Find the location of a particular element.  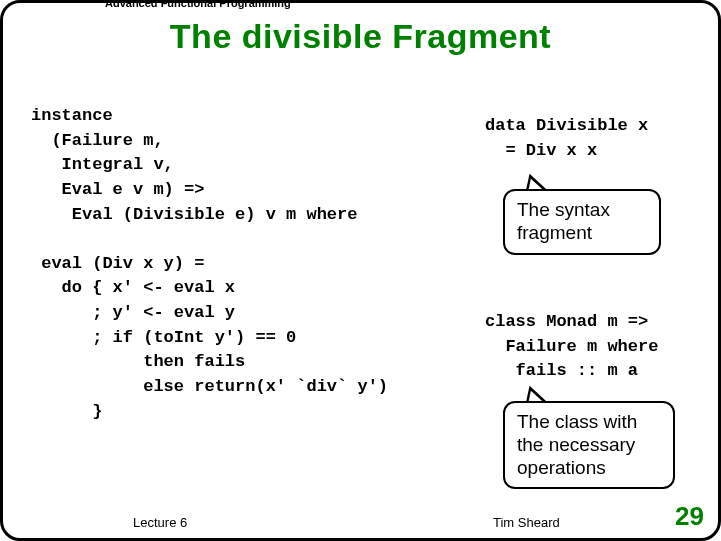

course-label: Advanced Functional Programming is located at coordinates (198, 4).